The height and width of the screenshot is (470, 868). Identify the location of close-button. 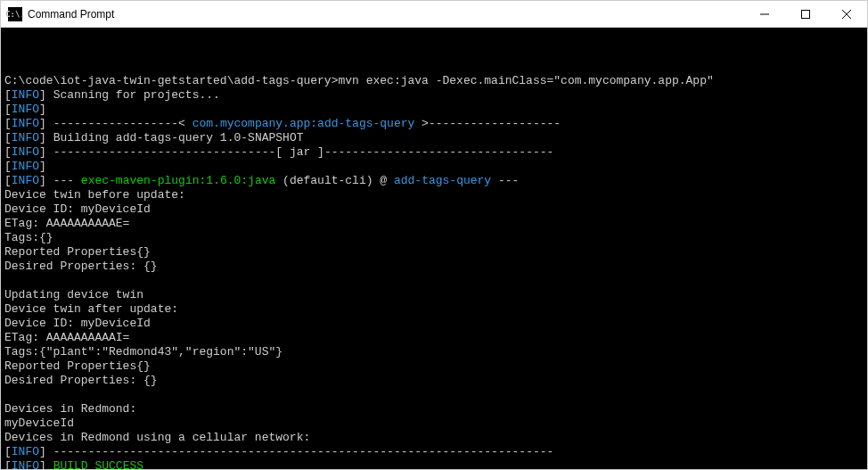
(847, 14).